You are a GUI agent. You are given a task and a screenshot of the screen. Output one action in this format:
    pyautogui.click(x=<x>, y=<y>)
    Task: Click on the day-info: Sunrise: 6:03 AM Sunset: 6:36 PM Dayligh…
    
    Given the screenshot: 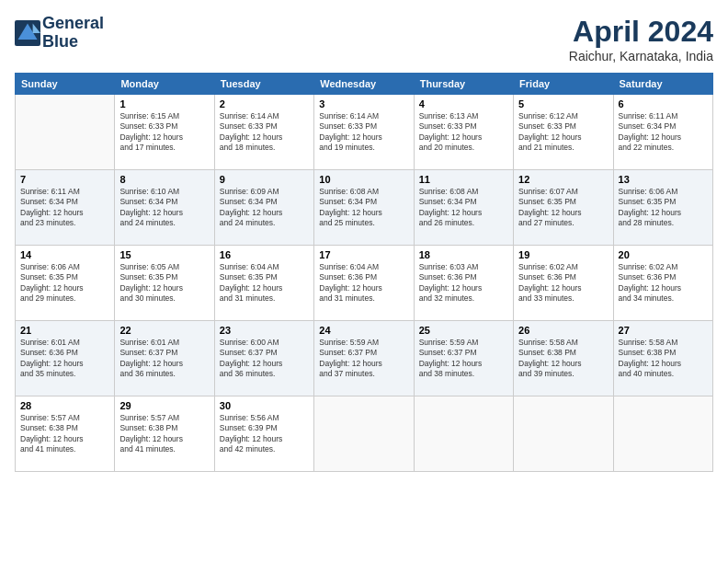 What is the action you would take?
    pyautogui.click(x=463, y=283)
    